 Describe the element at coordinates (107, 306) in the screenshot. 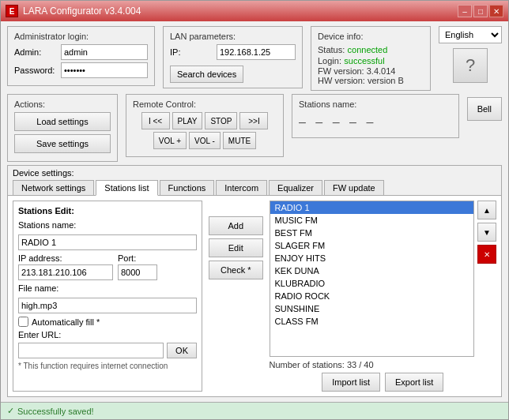

I see `station-file-input` at that location.